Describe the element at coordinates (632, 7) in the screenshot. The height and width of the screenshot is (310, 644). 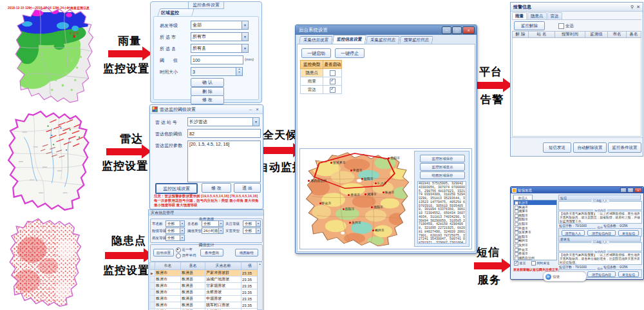
I see `pin-icon: ⚲` at that location.